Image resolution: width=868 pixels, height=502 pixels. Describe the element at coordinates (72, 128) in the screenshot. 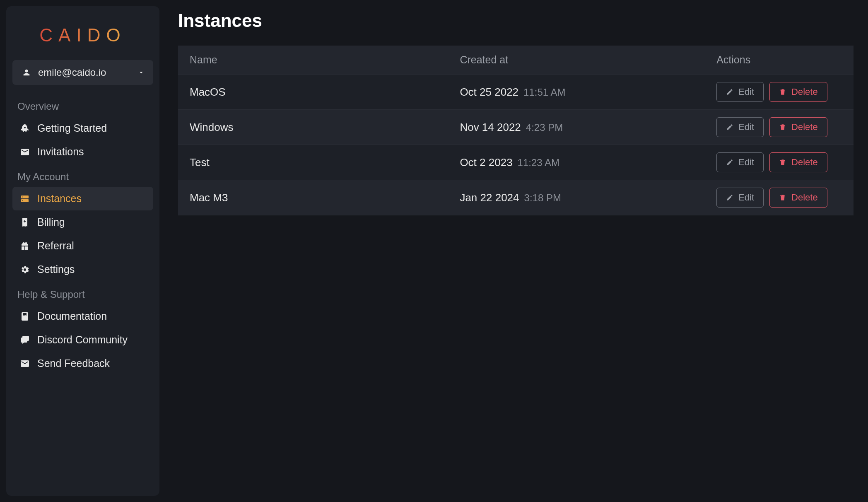

I see `sidebar-item-label: Getting Started` at that location.